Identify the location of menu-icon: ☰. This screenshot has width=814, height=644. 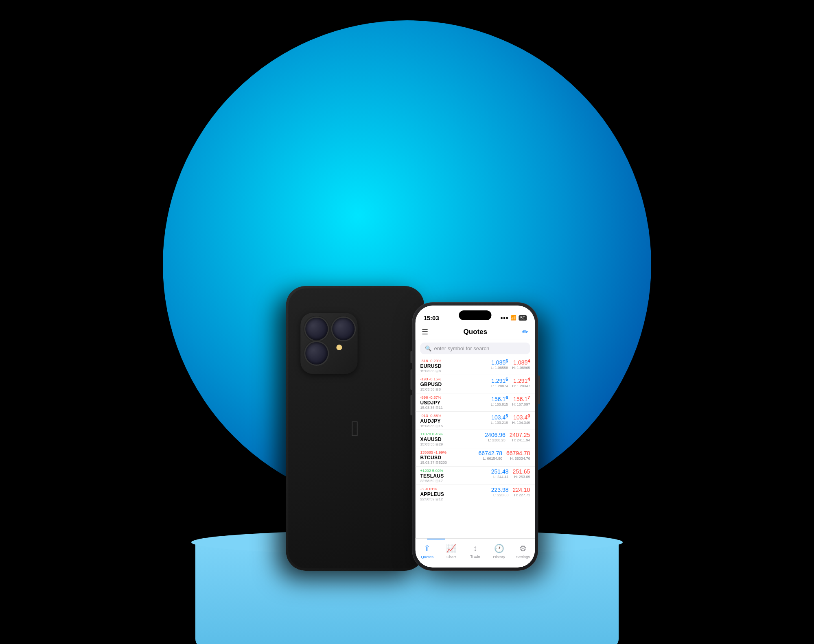
(425, 332).